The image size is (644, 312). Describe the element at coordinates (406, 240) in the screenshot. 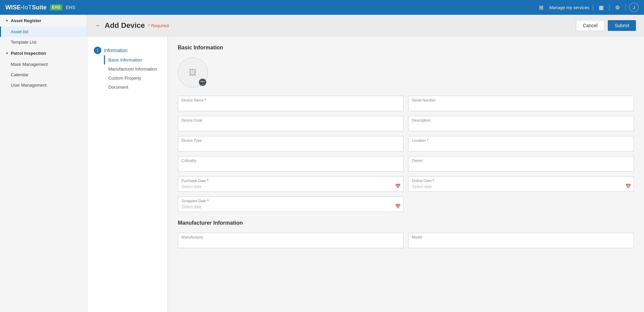

I see `manufacturer-info-form-grid: Manufacturer Model` at that location.